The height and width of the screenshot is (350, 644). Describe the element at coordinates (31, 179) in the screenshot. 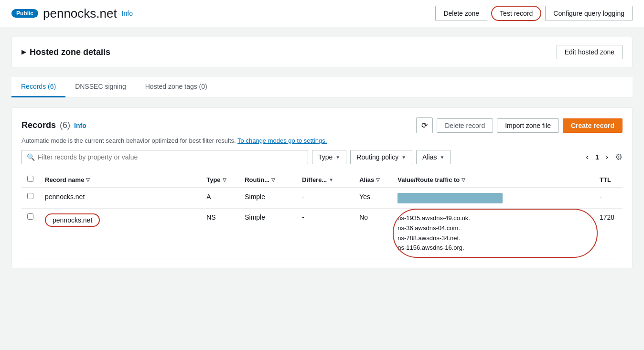

I see `select-all-checkbox` at that location.